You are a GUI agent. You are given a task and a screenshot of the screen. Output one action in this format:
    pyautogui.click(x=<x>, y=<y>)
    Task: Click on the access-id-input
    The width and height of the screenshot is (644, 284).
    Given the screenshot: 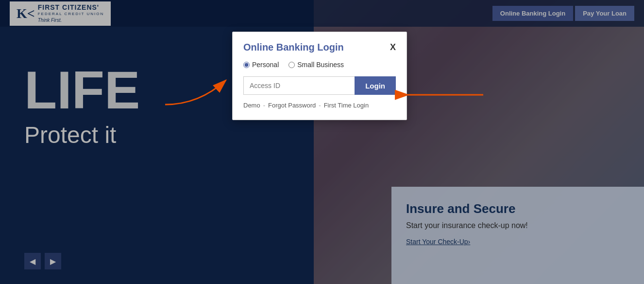 What is the action you would take?
    pyautogui.click(x=299, y=86)
    